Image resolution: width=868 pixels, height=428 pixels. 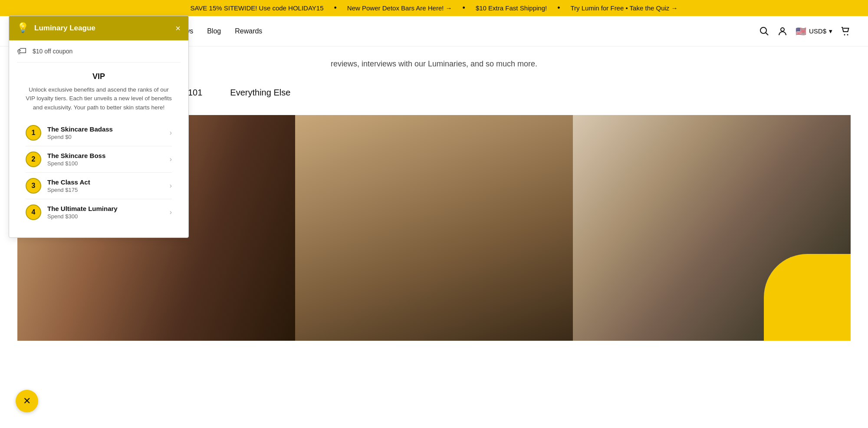 I want to click on popup-header-left: 💡 Luminary League, so click(x=56, y=28).